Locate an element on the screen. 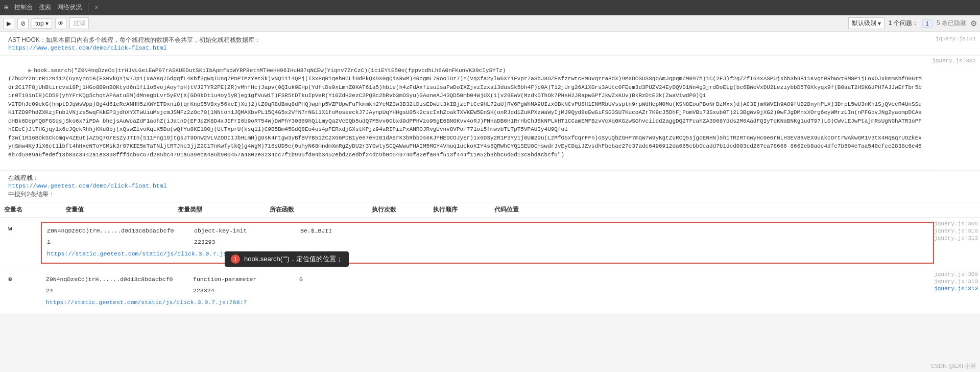 This screenshot has width=980, height=372. var-name-w: w is located at coordinates (20, 227).